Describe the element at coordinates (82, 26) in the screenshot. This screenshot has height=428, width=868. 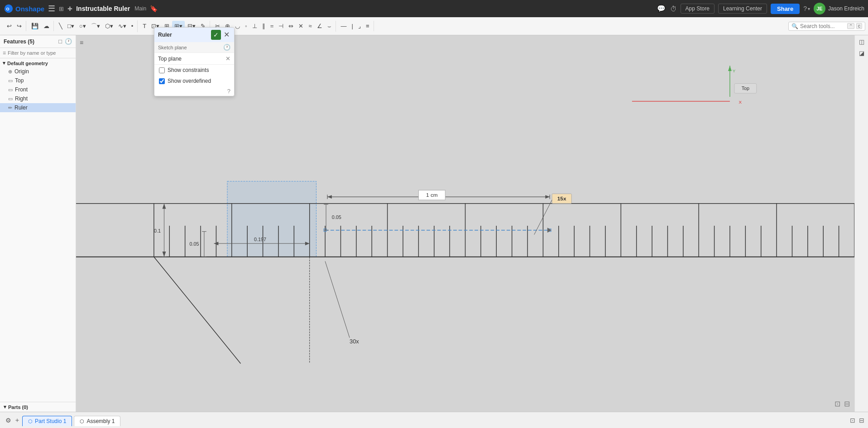
I see `circle-button: ○▾` at that location.